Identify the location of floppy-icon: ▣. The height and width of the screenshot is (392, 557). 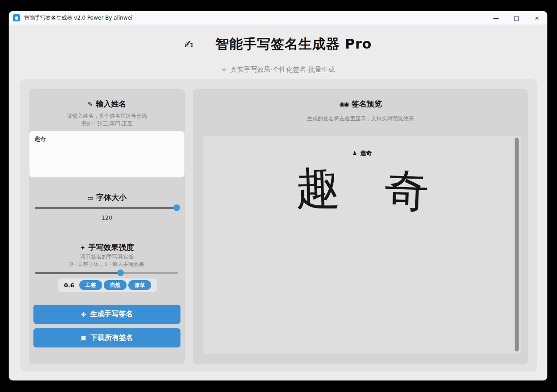
(84, 338).